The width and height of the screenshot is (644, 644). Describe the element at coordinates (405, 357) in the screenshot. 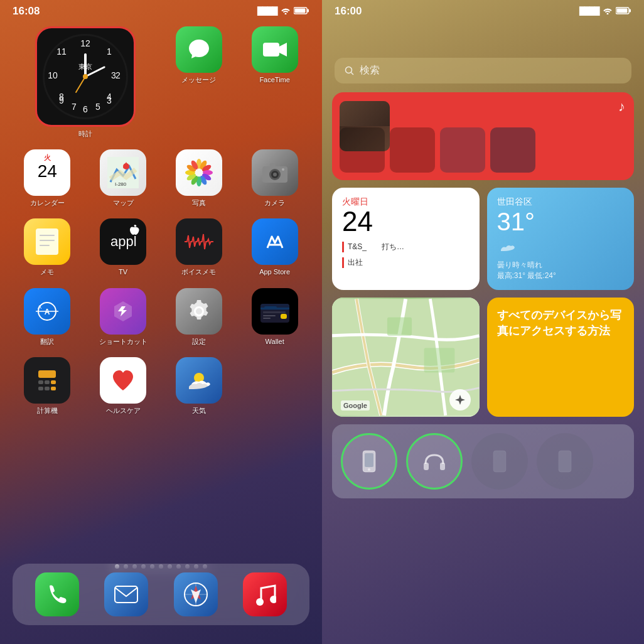

I see `maps-widget: Google` at that location.